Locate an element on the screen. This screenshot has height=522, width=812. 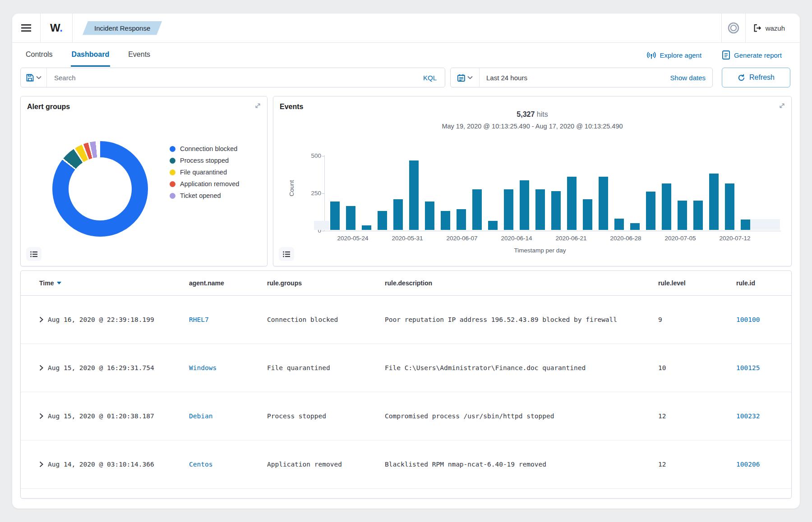
logout-button: wazuh is located at coordinates (770, 28).